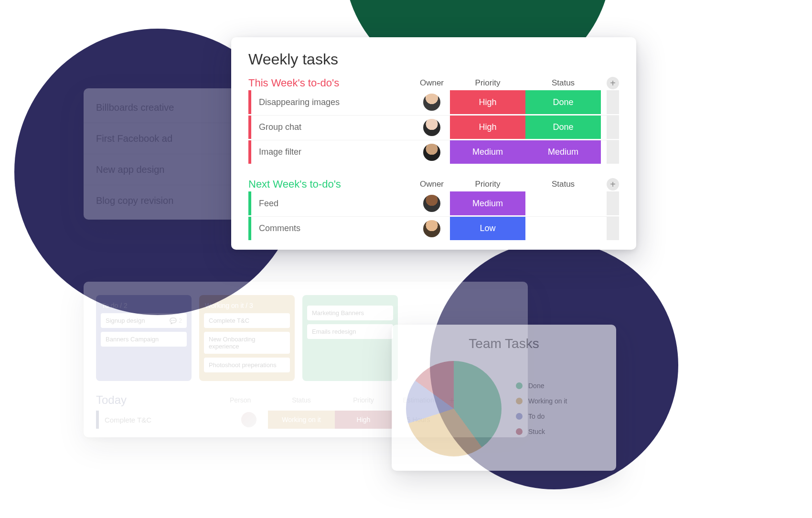 Image resolution: width=812 pixels, height=518 pixels. Describe the element at coordinates (563, 152) in the screenshot. I see `status-cell: Medium` at that location.